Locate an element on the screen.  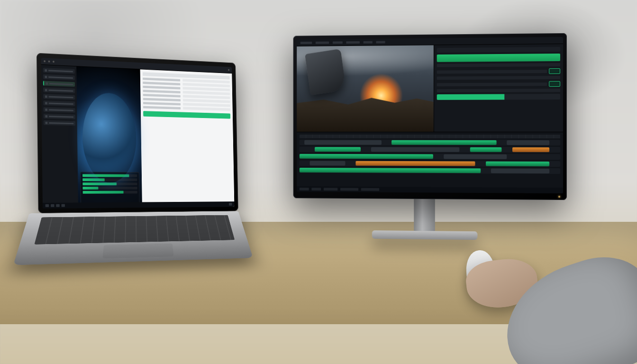
monitor-inspector-panel is located at coordinates (498, 88).